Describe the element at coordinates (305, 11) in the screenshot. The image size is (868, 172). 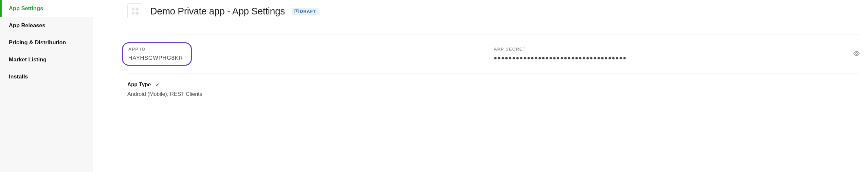
I see `status-badge: DRAFT` at that location.